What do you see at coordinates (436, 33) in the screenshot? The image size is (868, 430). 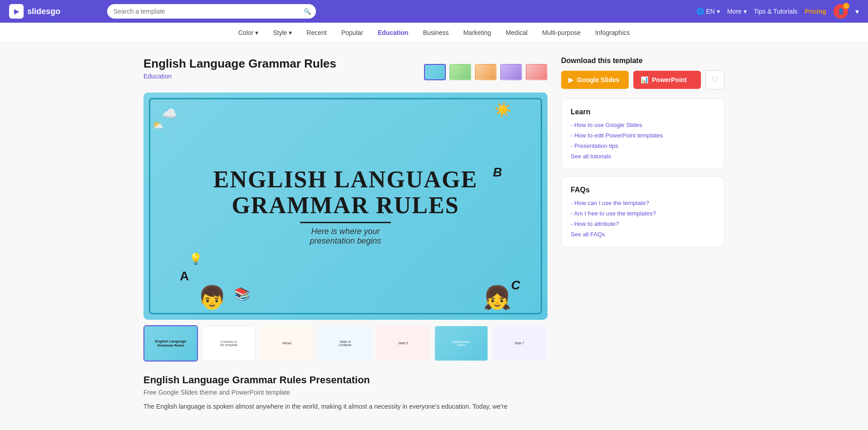 I see `cat-business: Business` at bounding box center [436, 33].